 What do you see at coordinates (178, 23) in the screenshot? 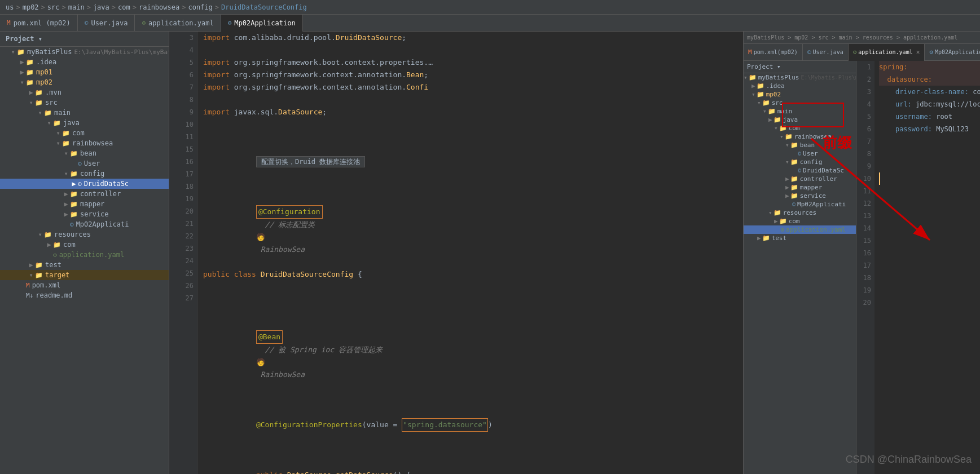
I see `tab-appyaml: ⚙ application.yaml` at bounding box center [178, 23].